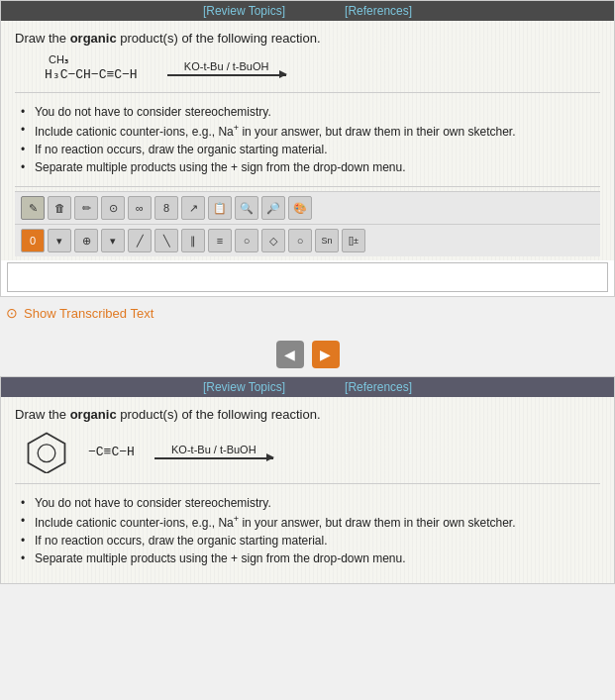 The image size is (615, 700). I want to click on bullet-list-top: You do not have to consider stereochemis…, so click(307, 140).